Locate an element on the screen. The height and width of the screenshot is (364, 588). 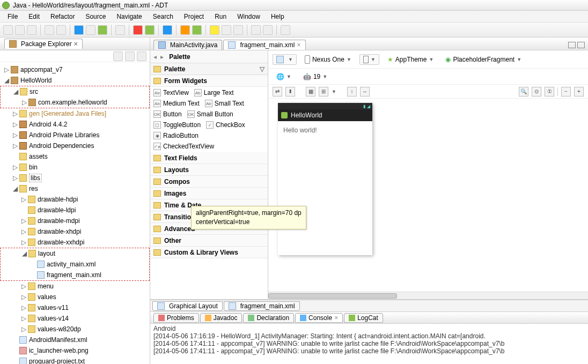
tree-node: ▷values-v14 is located at coordinates (75, 318).